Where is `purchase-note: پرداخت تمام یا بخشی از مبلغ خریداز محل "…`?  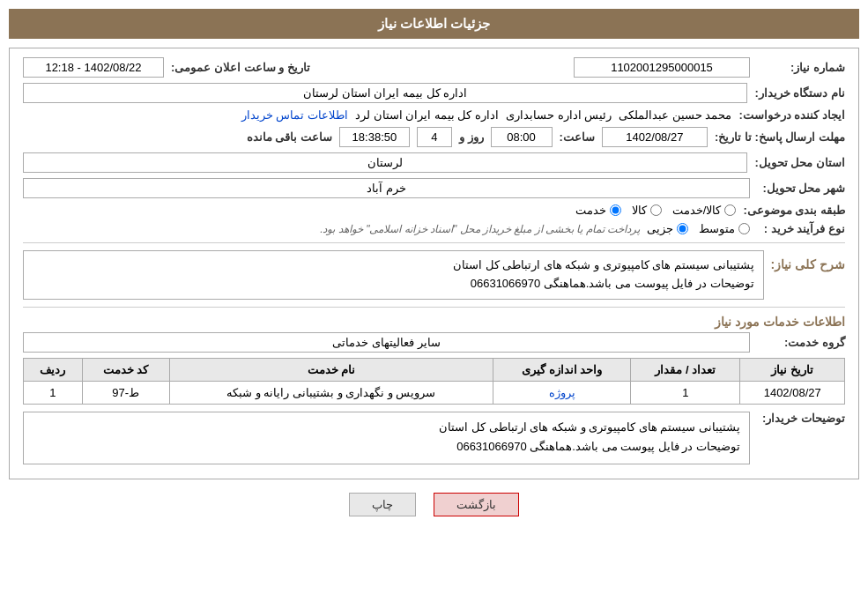
purchase-note: پرداخت تمام یا بخشی از مبلغ خریداز محل "… is located at coordinates (479, 229).